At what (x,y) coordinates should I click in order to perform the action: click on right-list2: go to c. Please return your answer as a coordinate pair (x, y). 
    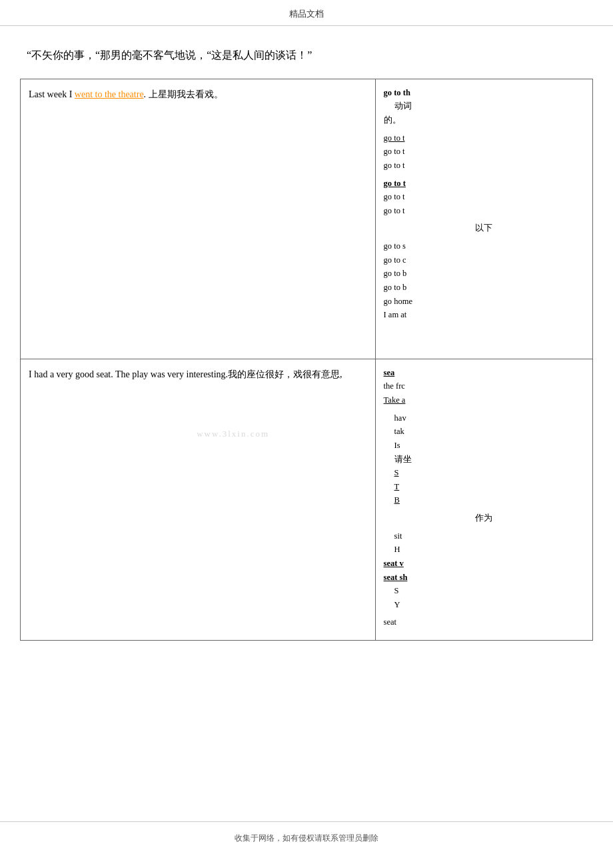
    Looking at the image, I should click on (395, 260).